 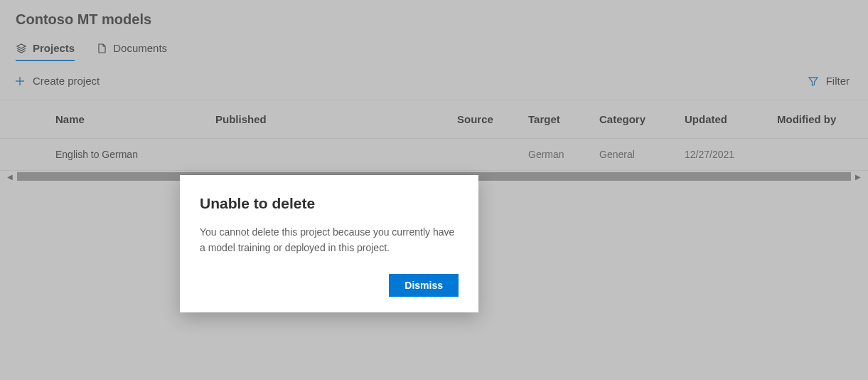 What do you see at coordinates (329, 241) in the screenshot?
I see `dialog-body: You cannot delete this project because y…` at bounding box center [329, 241].